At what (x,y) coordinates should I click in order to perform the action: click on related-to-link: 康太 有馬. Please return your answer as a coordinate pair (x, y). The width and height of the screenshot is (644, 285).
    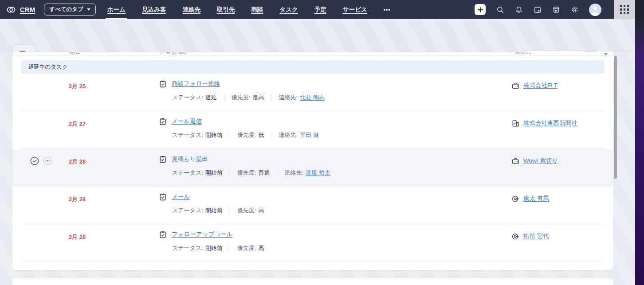
    Looking at the image, I should click on (536, 199).